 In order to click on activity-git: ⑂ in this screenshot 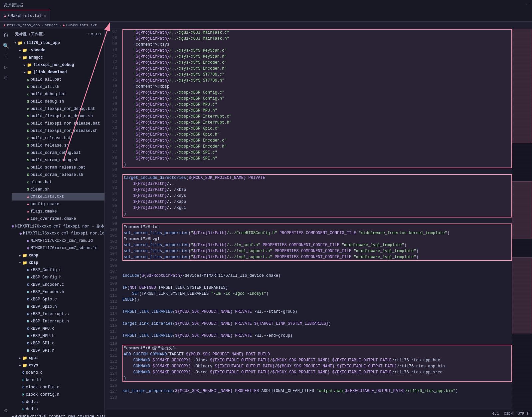, I will do `click(6, 57)`.